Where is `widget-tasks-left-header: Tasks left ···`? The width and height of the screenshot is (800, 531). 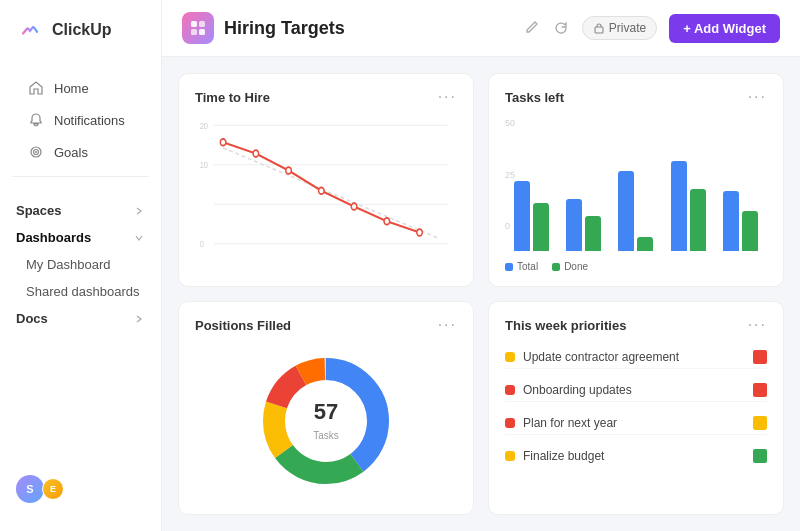
widget-tasks-left-header: Tasks left ··· is located at coordinates (636, 97).